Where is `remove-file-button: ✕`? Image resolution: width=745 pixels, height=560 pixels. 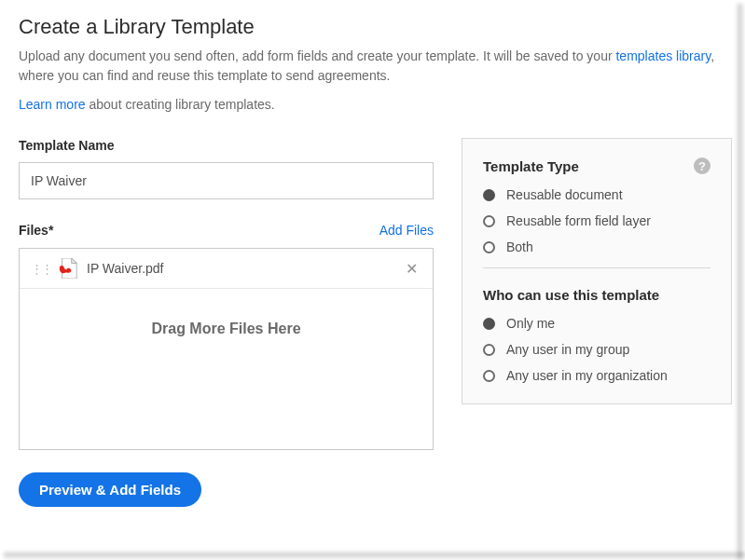
remove-file-button: ✕ is located at coordinates (412, 268).